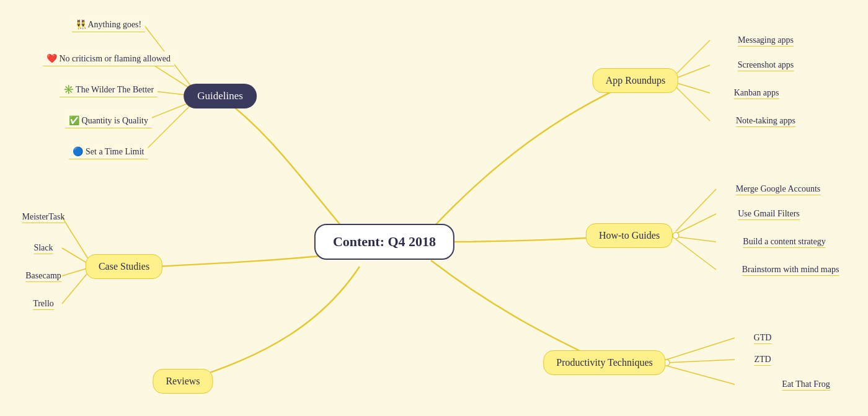 This screenshot has width=868, height=416. What do you see at coordinates (629, 236) in the screenshot?
I see `how-to-guides-node: How-to Guides` at bounding box center [629, 236].